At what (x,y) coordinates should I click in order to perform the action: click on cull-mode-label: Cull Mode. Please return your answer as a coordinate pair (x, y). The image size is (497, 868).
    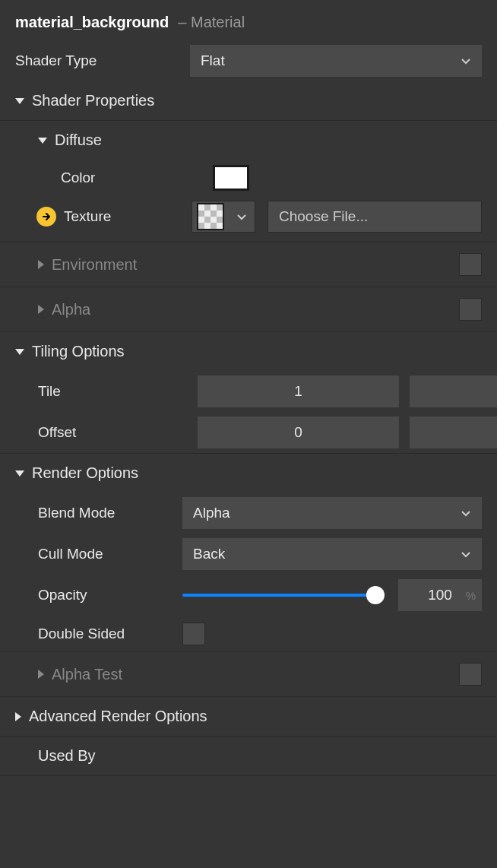
    Looking at the image, I should click on (110, 554).